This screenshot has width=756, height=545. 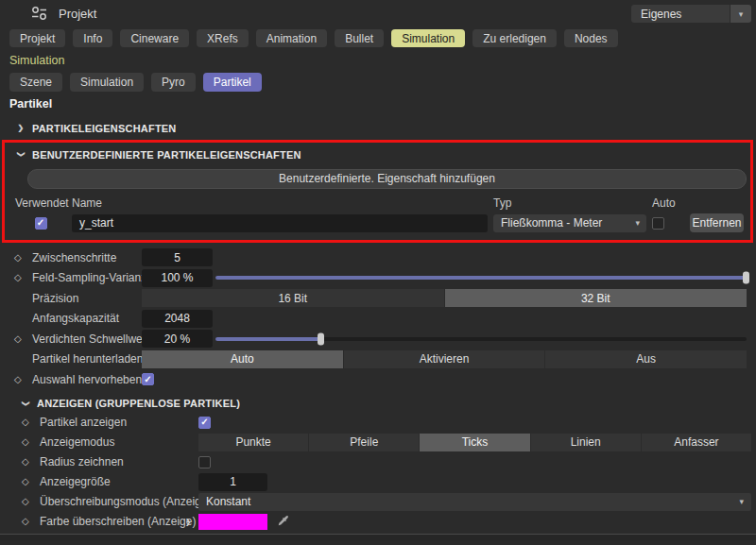 I want to click on section-benutzerdefinierte-partikeleigenschaften: ❯ BENUTZERDEFINIERTE PARTIKELEIGENSCHAFT…, so click(x=384, y=155).